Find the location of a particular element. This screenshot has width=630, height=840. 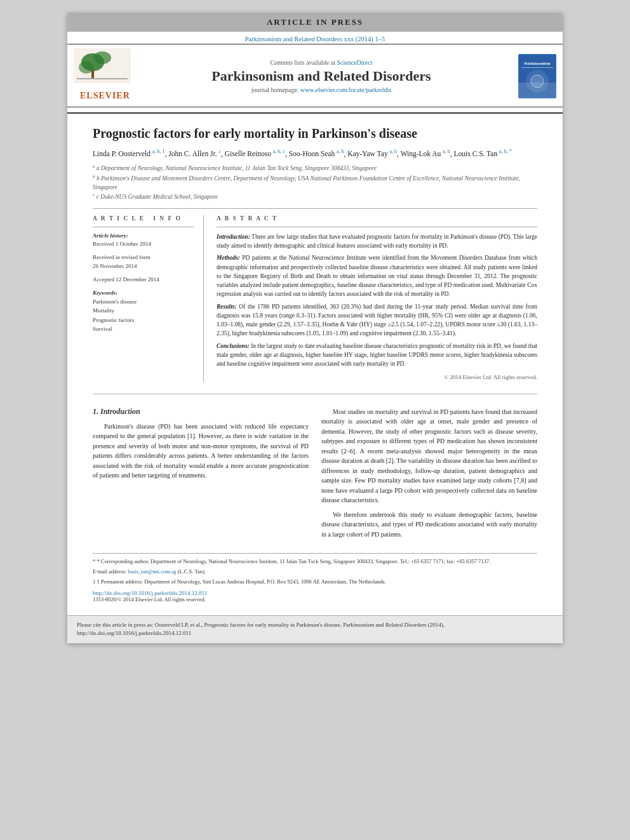

citation-banner: Please cite this article in press as: Oo… is located at coordinates (315, 629).